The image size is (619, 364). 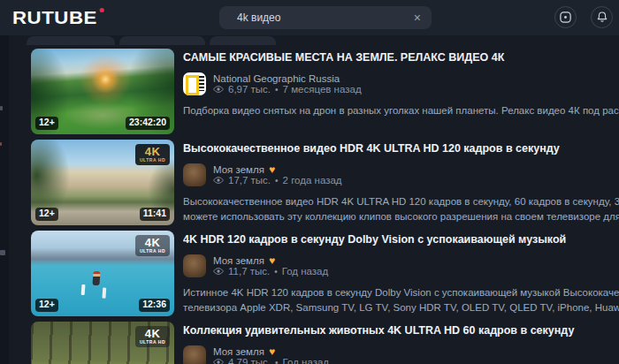 What do you see at coordinates (310, 18) in the screenshot?
I see `top-header: RUTUBE ×` at bounding box center [310, 18].